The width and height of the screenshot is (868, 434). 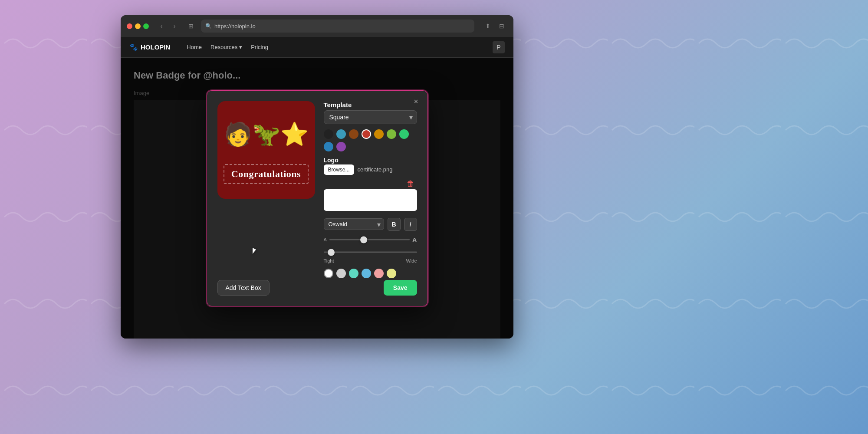 I want to click on size-slider-section: A A, so click(x=371, y=240).